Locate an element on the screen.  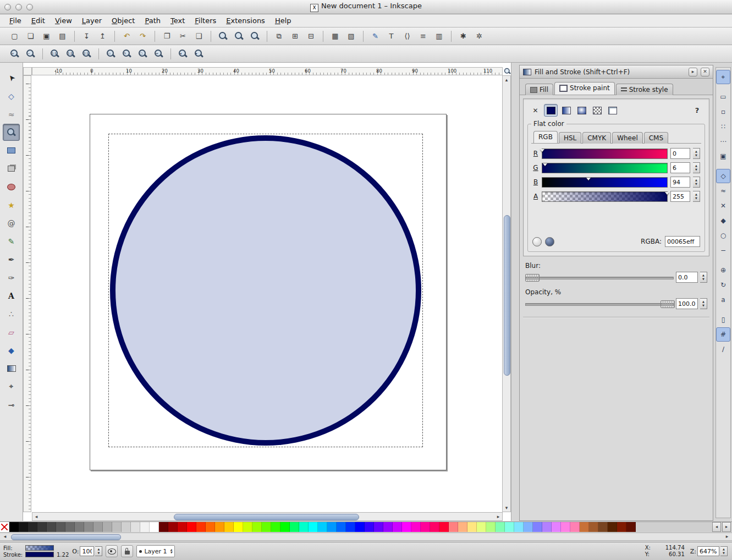
eraser-tool-button: ▱ is located at coordinates (11, 332).